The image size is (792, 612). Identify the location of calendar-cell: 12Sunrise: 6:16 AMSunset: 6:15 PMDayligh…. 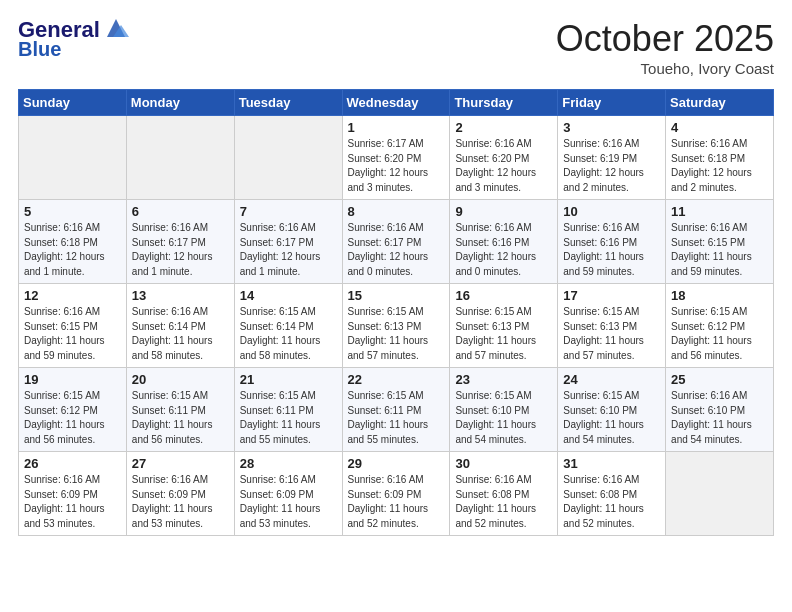
(73, 326).